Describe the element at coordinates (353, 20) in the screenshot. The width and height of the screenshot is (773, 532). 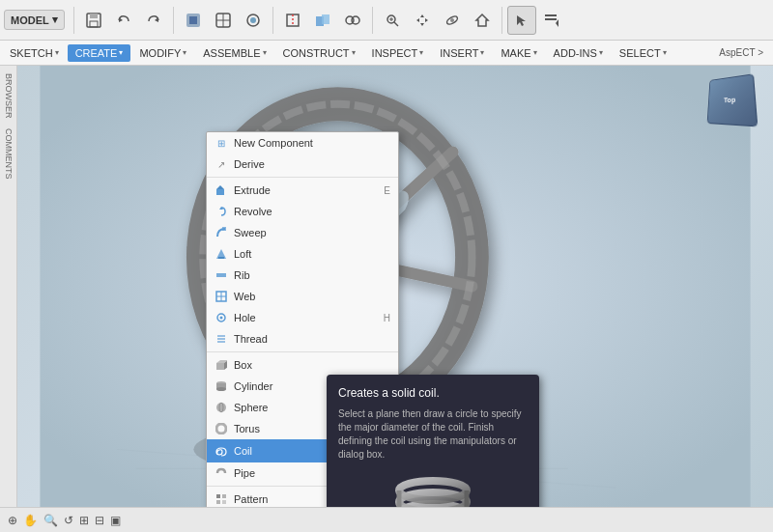
I see `joint-button` at that location.